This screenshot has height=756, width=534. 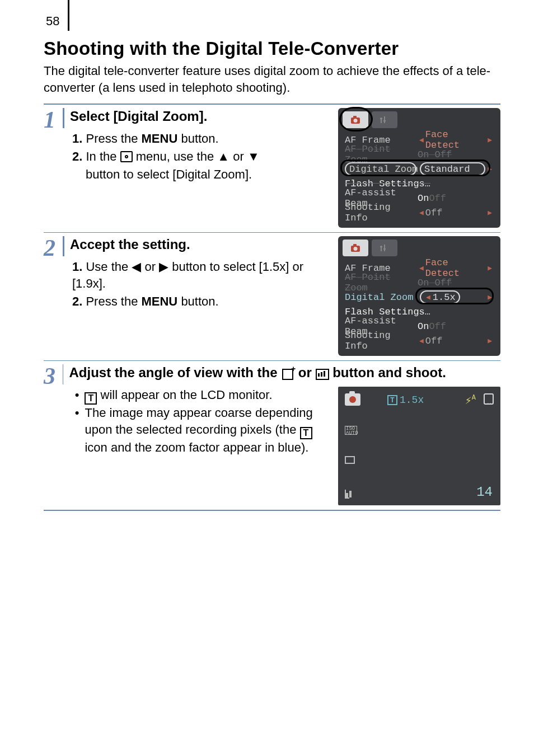 I want to click on step-title: Accept the setting., so click(x=202, y=245).